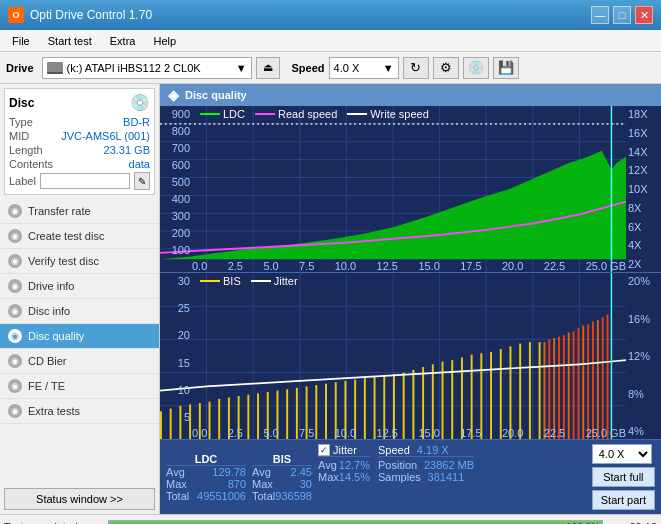 The height and width of the screenshot is (524, 661). What do you see at coordinates (426, 477) in the screenshot?
I see `samples-row: Samples 381411` at bounding box center [426, 477].